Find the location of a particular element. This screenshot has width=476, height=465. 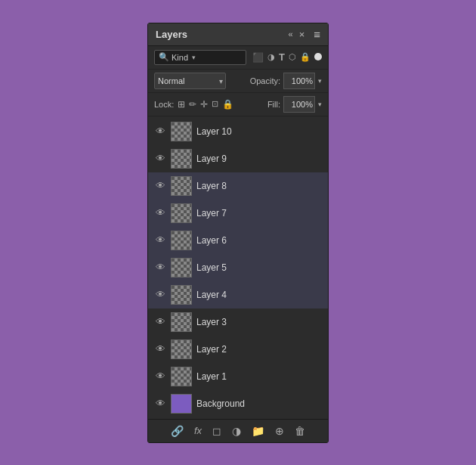

search-icon: 🔍 is located at coordinates (164, 57).